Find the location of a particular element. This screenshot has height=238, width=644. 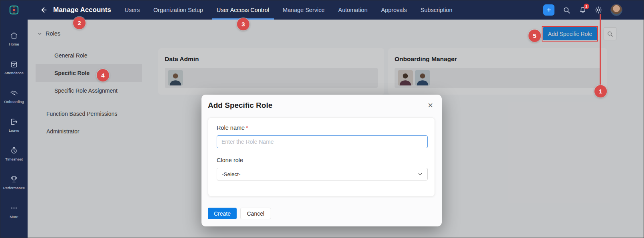

home-icon is located at coordinates (14, 36).